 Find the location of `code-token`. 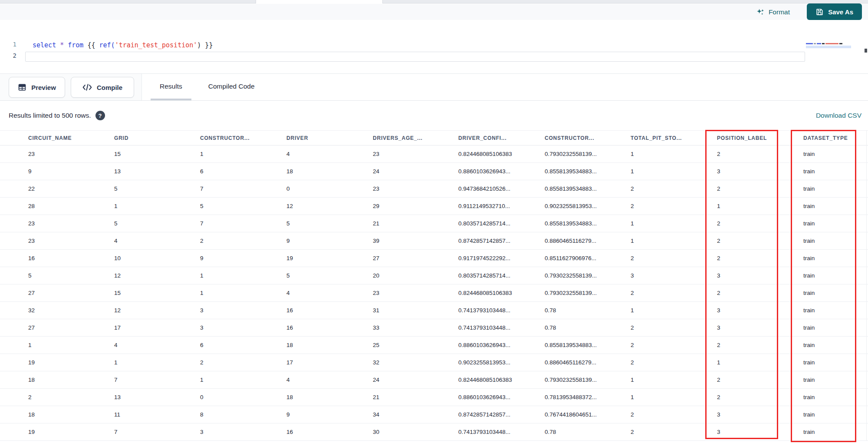

code-token is located at coordinates (66, 45).